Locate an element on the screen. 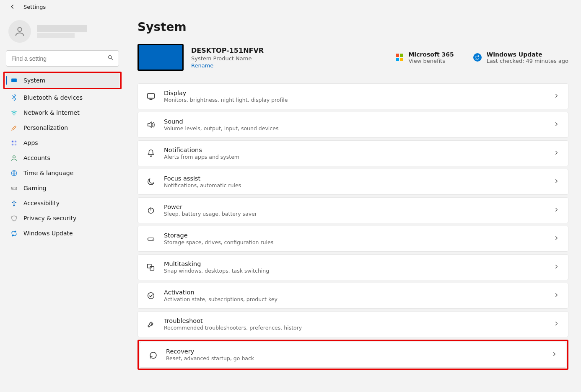  search-box is located at coordinates (62, 59).